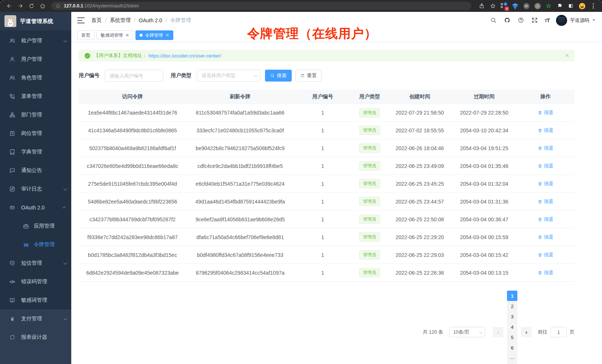 This screenshot has width=602, height=364. I want to click on command-extension-icon: ⌘, so click(526, 6).